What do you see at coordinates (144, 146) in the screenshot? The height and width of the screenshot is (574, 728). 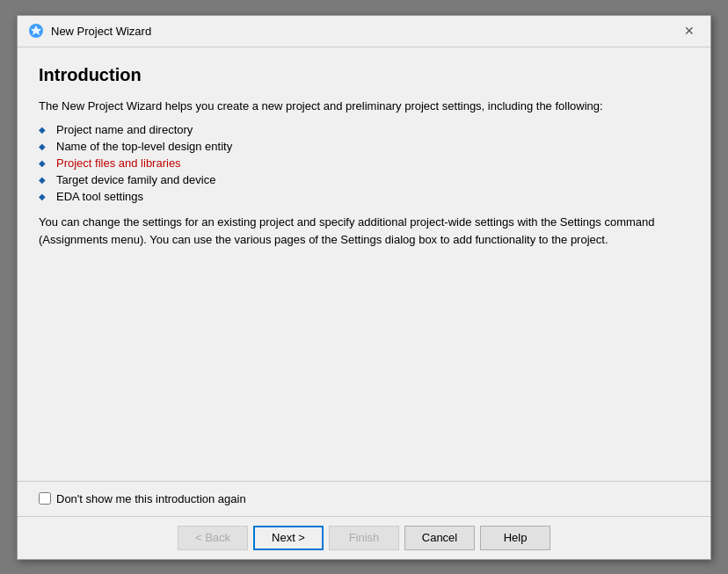 I see `list-item-text: Name of the top-level design entity` at bounding box center [144, 146].